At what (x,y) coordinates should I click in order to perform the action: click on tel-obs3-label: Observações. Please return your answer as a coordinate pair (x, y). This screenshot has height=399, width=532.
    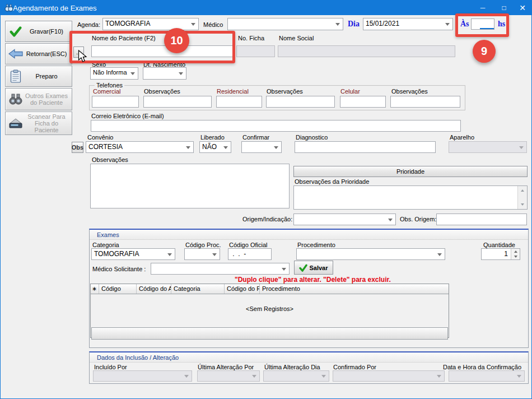
    Looking at the image, I should click on (410, 91).